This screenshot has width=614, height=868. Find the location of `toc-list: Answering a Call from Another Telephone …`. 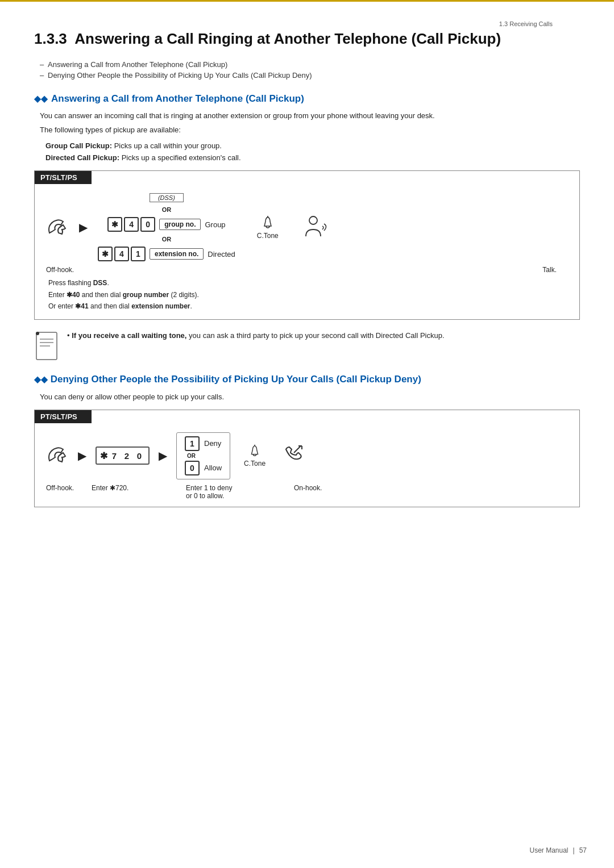

toc-list: Answering a Call from Another Telephone … is located at coordinates (307, 70).